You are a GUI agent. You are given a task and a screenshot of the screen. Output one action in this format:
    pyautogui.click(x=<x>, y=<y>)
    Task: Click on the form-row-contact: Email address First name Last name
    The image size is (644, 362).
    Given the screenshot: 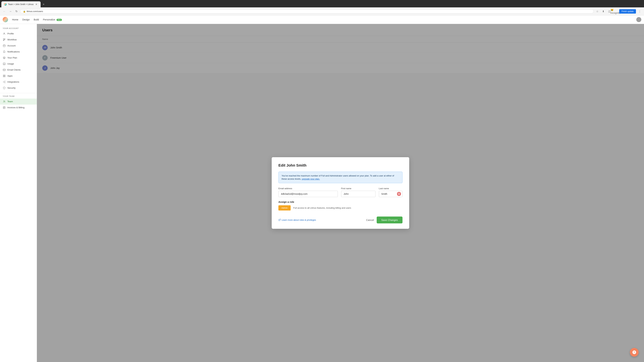 What is the action you would take?
    pyautogui.click(x=340, y=192)
    